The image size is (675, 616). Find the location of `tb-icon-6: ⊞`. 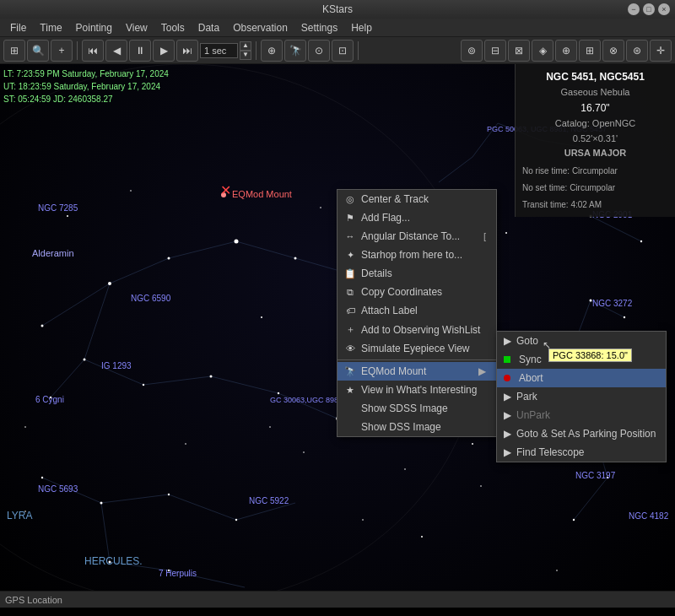

tb-icon-6: ⊞ is located at coordinates (590, 51).